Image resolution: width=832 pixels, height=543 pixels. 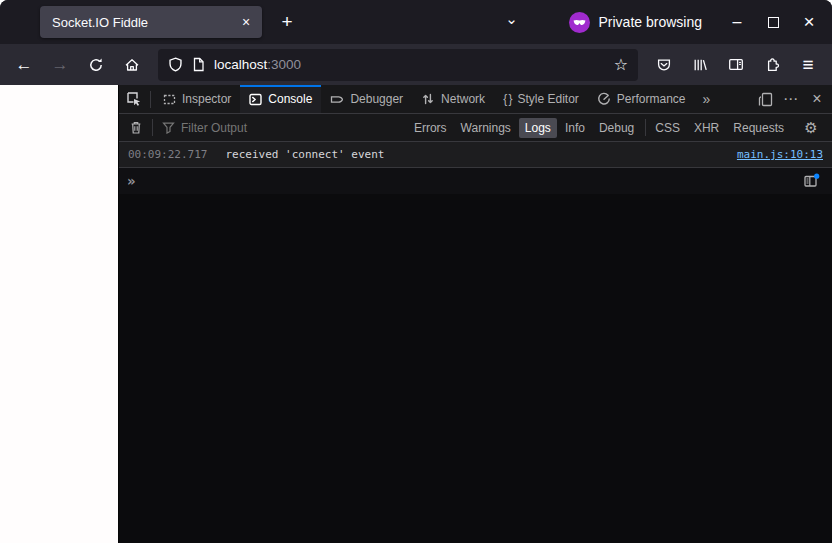 I want to click on home-button, so click(x=132, y=65).